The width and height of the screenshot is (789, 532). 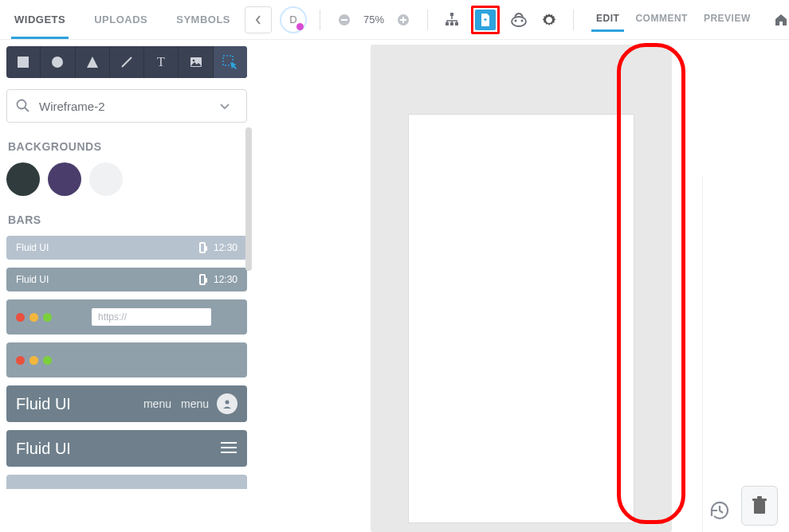 I want to click on widget-windowbar, so click(x=127, y=360).